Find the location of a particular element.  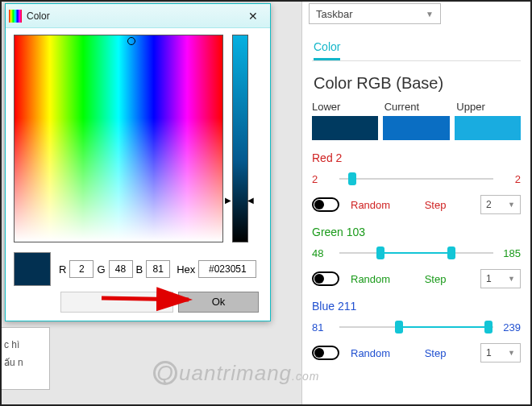

dropdown-value: Taskbar is located at coordinates (335, 14).